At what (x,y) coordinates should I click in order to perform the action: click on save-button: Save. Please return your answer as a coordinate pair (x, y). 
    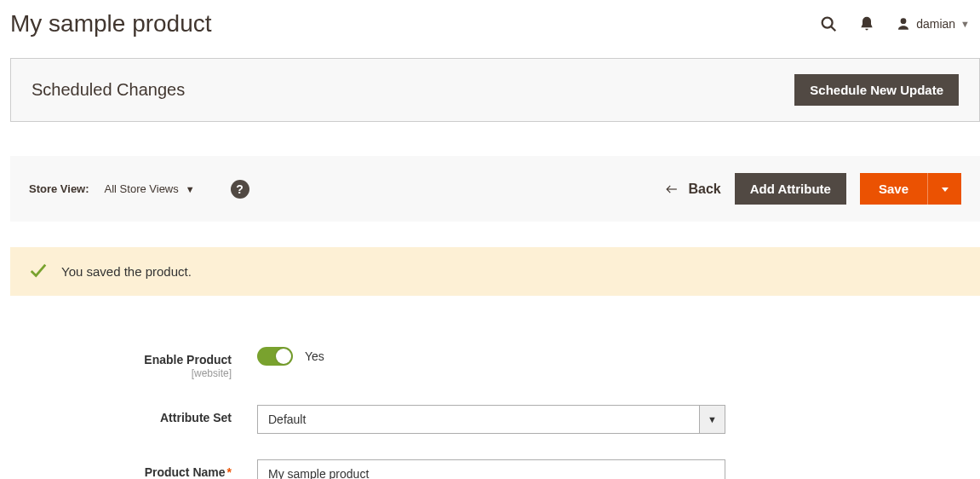
    Looking at the image, I should click on (894, 189).